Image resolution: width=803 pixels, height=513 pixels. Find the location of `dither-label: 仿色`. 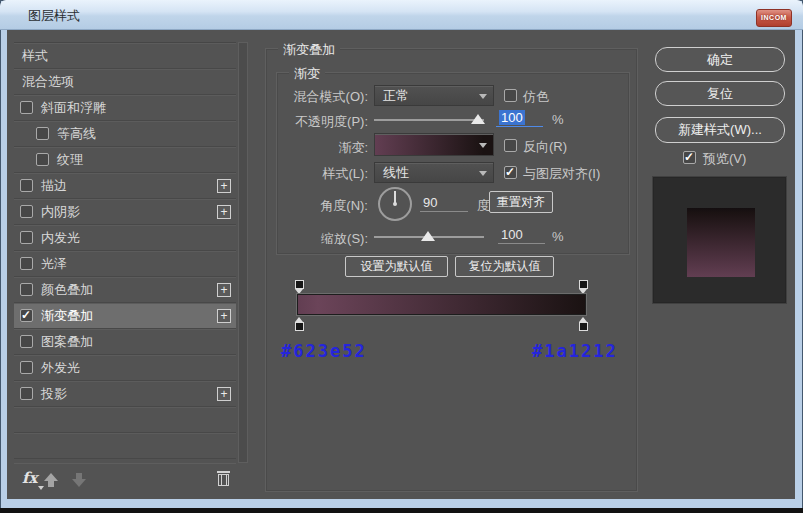

dither-label: 仿色 is located at coordinates (536, 97).